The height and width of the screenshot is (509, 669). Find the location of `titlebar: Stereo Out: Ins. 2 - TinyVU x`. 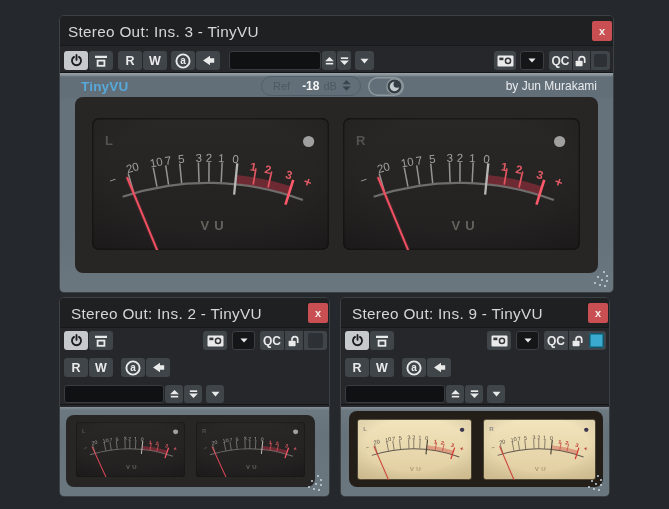

titlebar: Stereo Out: Ins. 2 - TinyVU x is located at coordinates (194, 313).